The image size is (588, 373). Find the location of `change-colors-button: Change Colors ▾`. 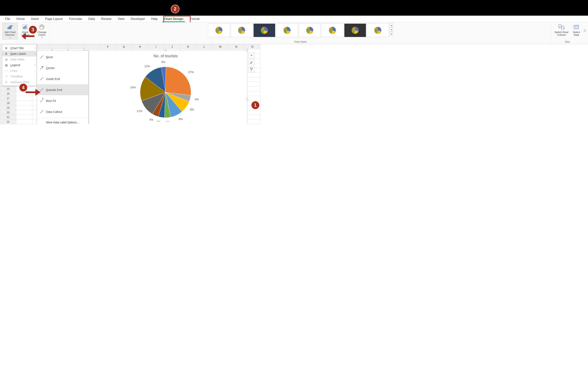

change-colors-button: Change Colors ▾ is located at coordinates (42, 31).